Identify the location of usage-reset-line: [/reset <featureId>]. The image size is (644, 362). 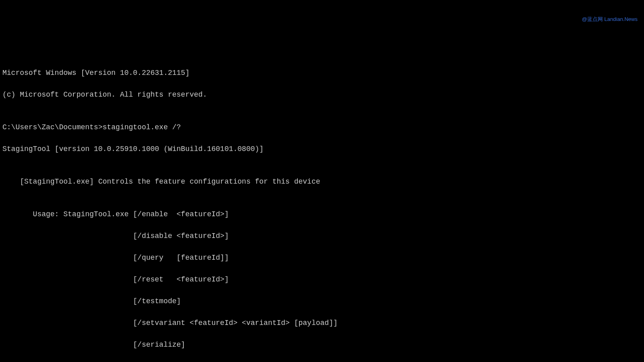
(322, 279).